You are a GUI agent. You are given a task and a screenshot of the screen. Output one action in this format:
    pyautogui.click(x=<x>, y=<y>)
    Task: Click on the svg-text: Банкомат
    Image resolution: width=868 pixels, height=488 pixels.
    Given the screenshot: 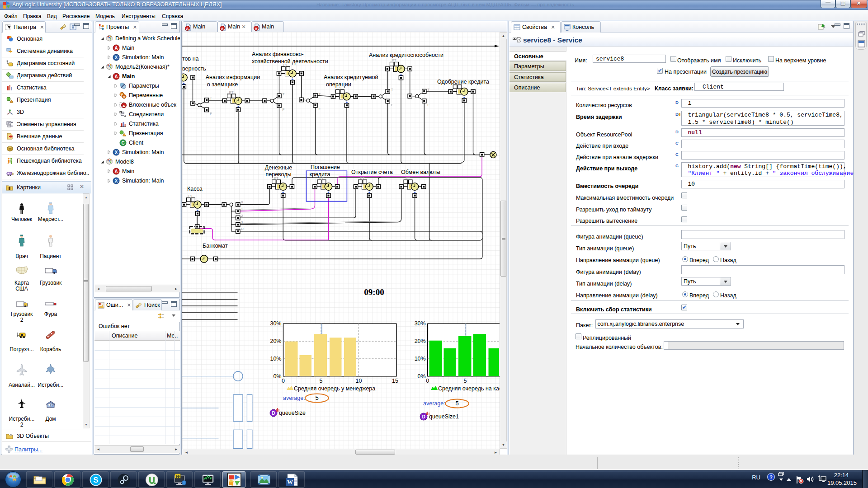 What is the action you would take?
    pyautogui.click(x=215, y=246)
    